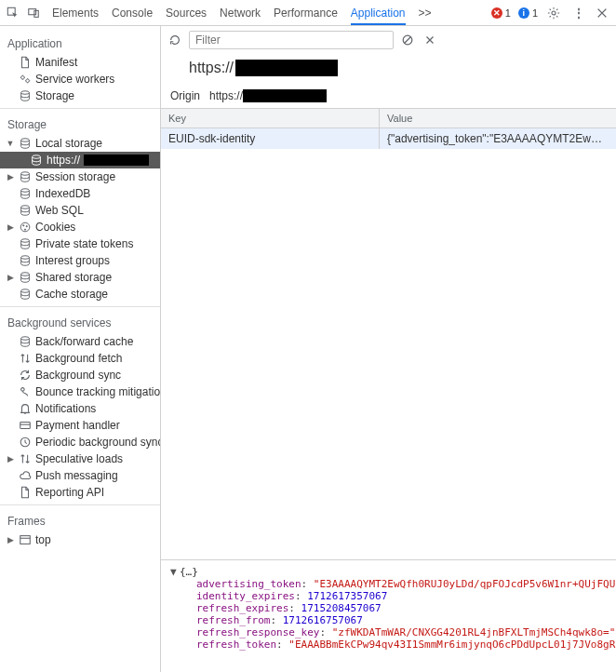 This screenshot has width=616, height=672. I want to click on sidebar-item-speculative: ▶Speculative loads, so click(80, 459).